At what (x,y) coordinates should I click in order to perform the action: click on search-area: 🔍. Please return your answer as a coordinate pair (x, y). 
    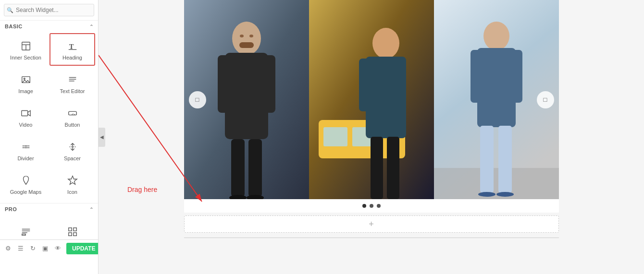
    Looking at the image, I should click on (49, 11).